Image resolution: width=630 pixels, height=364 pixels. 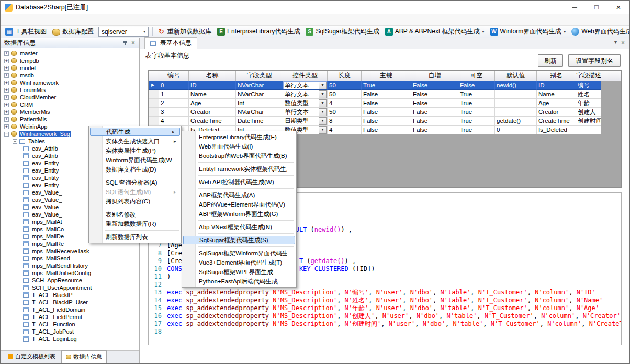 I want to click on context-menu-item: 刷新数据库列表, so click(x=135, y=237).